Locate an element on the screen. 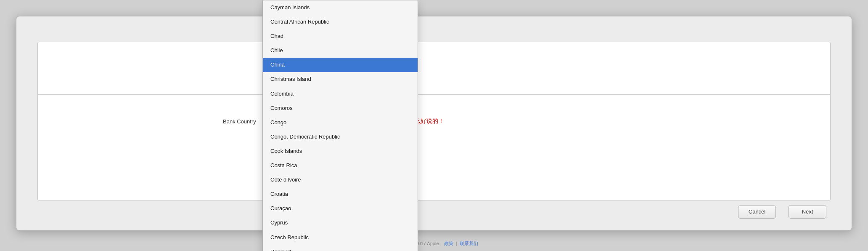 The height and width of the screenshot is (251, 868). dropdown-item: Comoros is located at coordinates (340, 108).